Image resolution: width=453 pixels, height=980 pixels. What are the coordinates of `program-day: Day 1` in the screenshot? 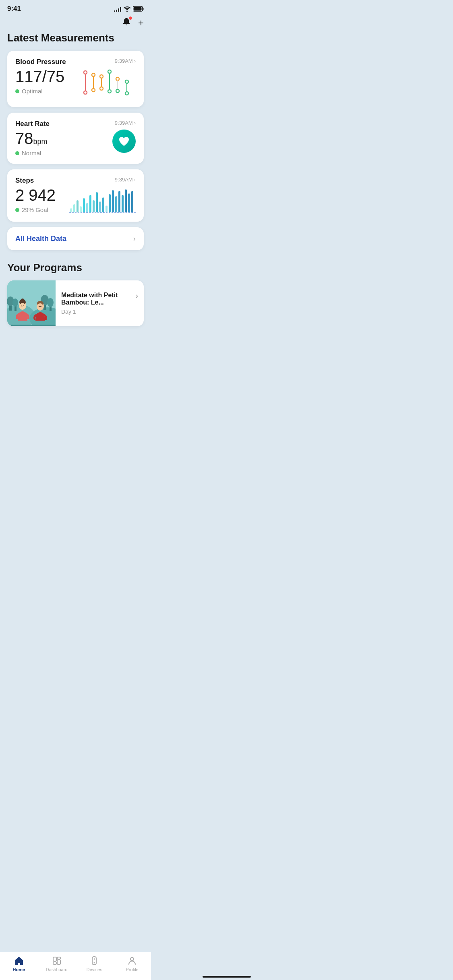 It's located at (100, 312).